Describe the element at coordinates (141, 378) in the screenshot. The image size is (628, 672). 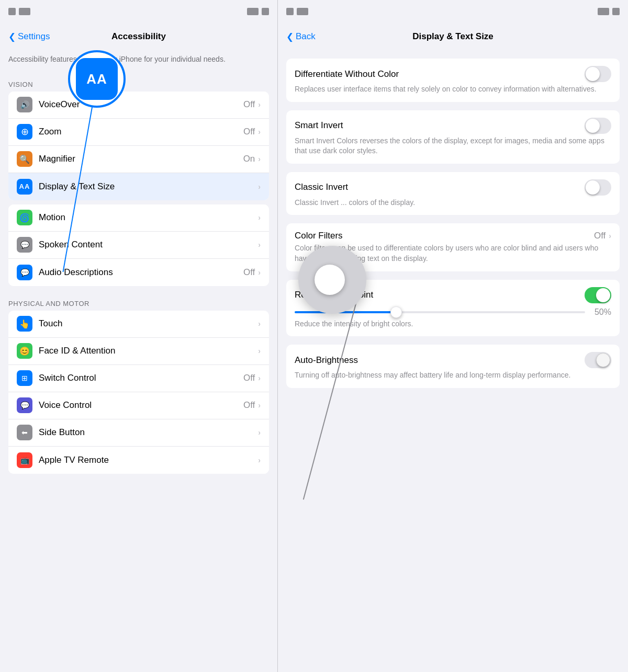
I see `switch-control-label: Switch Control` at that location.